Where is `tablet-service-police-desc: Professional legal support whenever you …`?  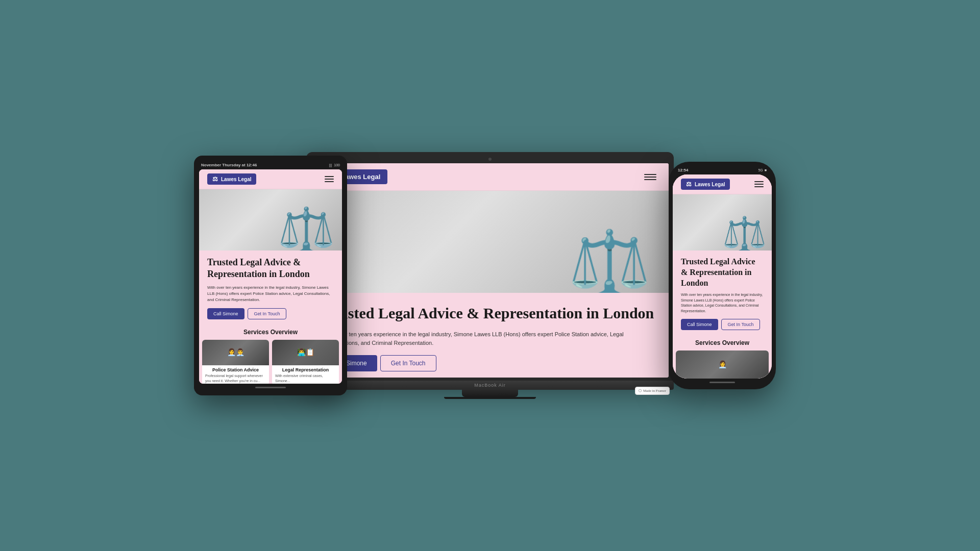
tablet-service-police-desc: Professional legal support whenever you … is located at coordinates (236, 379).